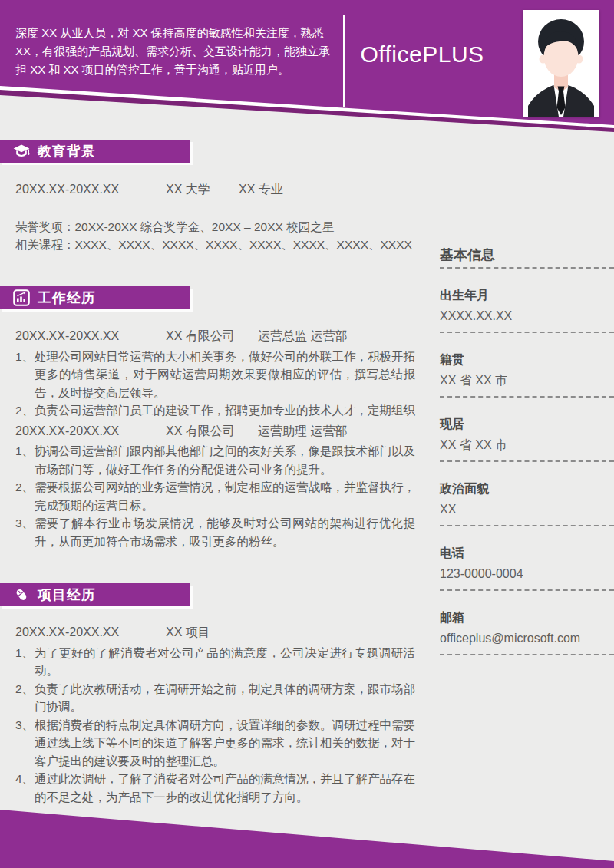 This screenshot has height=868, width=614. I want to click on courses-value: XXXX、XXXX、XXXX、XXXX、XXXX、XXXX、XXXX、XXXX, so click(244, 244).